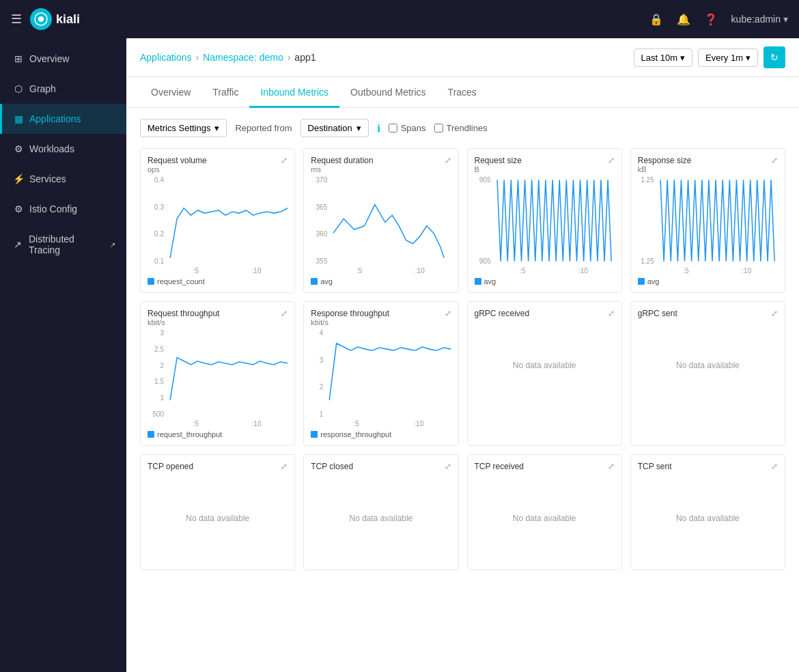 The height and width of the screenshot is (672, 799). I want to click on chart-title-row: Request size B ⤢, so click(545, 165).